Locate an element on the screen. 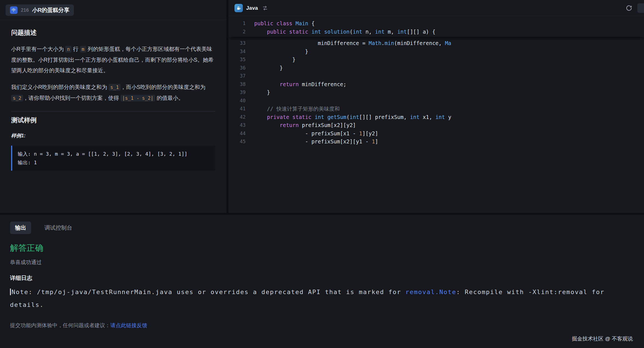 This screenshot has width=644, height=348. code-line: 36 } is located at coordinates (436, 68).